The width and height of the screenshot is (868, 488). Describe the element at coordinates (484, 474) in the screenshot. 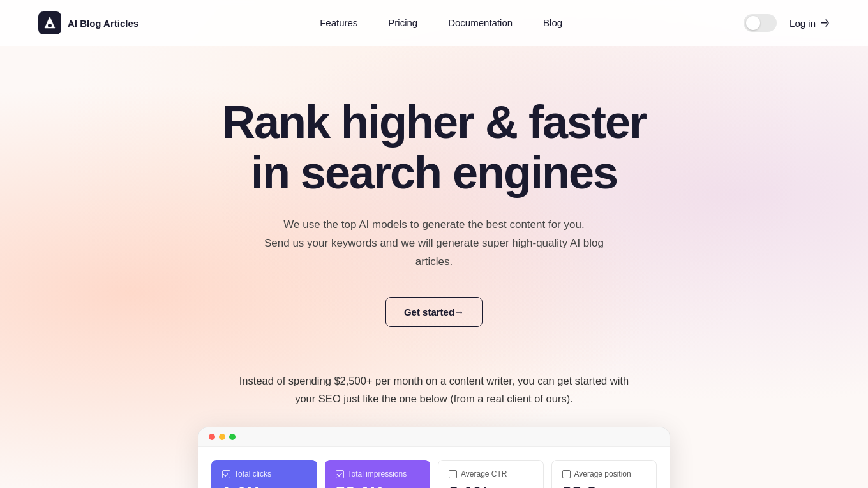

I see `ctr-label: Average CTR` at that location.